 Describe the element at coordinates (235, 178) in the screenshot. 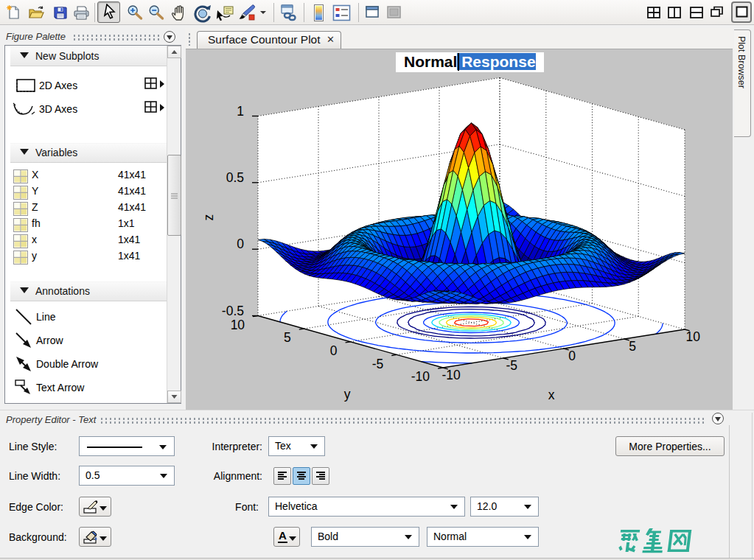

I see `svg-text: 0.5` at that location.